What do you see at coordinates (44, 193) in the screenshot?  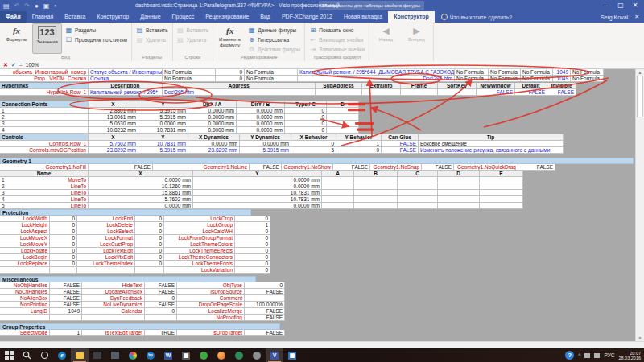 I see `sheet-cell: 3LineTo` at bounding box center [44, 193].